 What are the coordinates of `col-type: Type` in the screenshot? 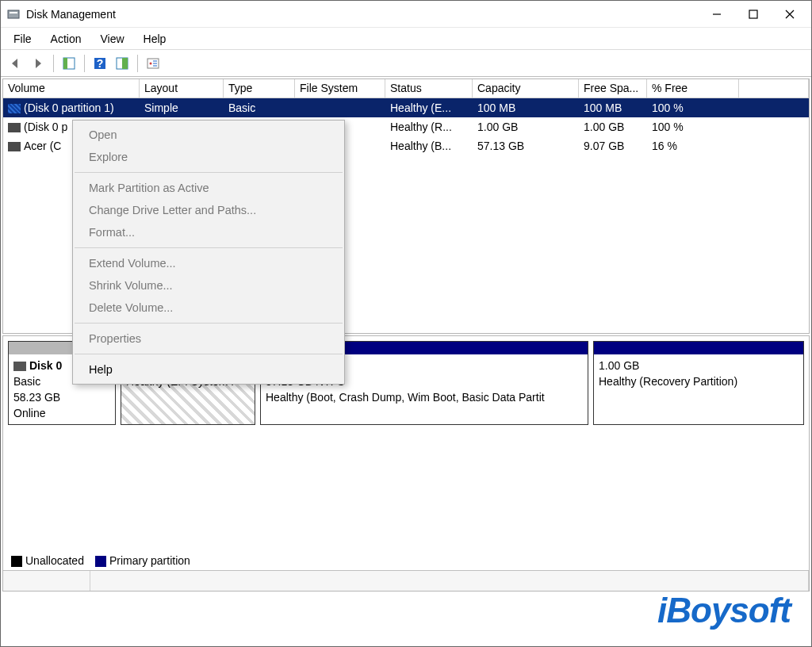 It's located at (259, 89).